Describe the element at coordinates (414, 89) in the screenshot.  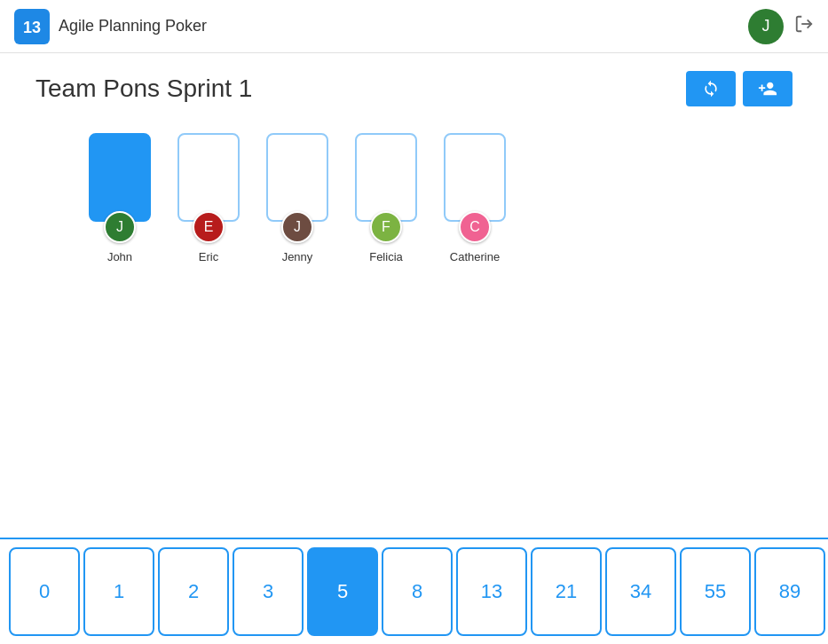
I see `session-header: Team Pons Sprint 1` at that location.